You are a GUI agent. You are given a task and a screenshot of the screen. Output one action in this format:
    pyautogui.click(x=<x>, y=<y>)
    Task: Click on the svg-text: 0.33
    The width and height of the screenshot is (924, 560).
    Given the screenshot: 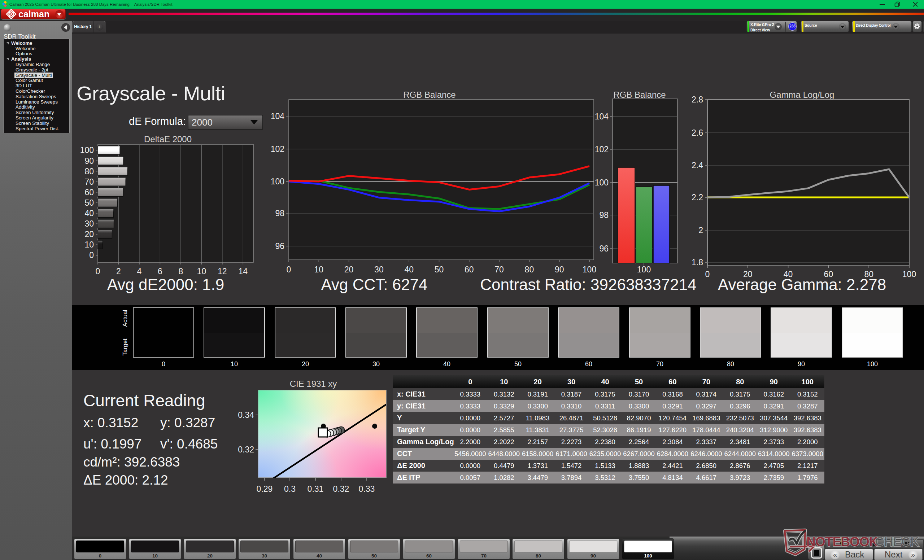 What is the action you would take?
    pyautogui.click(x=367, y=489)
    